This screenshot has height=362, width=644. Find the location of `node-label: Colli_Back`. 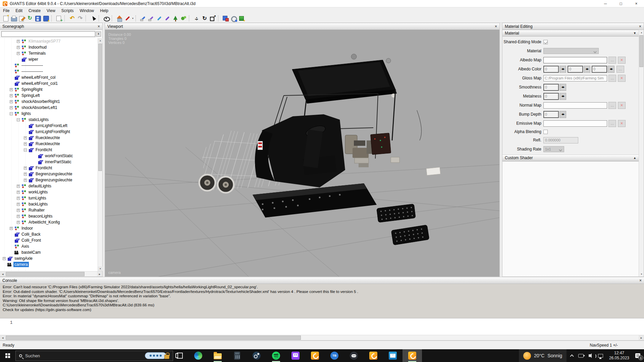

node-label: Colli_Back is located at coordinates (31, 234).